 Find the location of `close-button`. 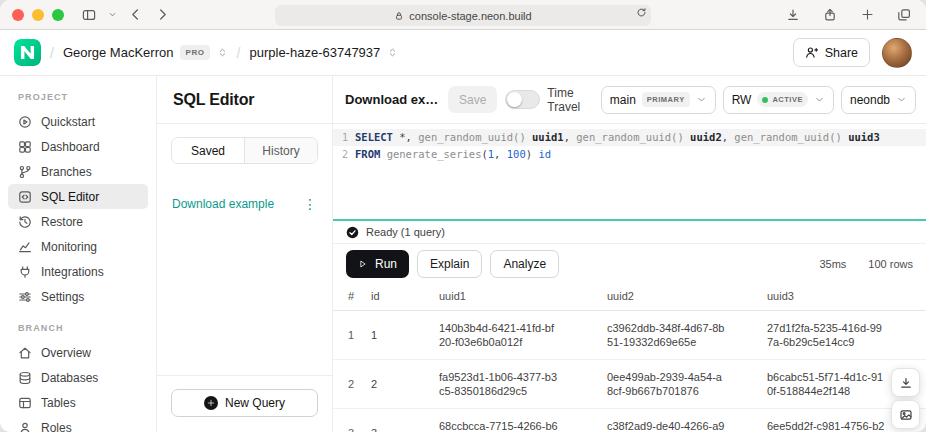

close-button is located at coordinates (18, 15).